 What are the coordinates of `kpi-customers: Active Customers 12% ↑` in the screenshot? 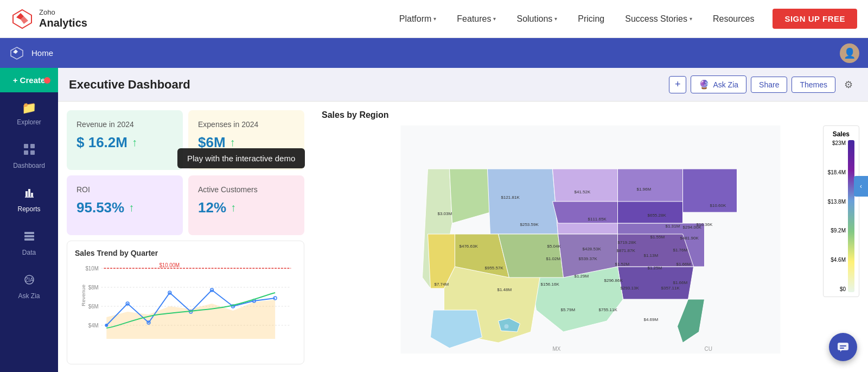 It's located at (246, 205).